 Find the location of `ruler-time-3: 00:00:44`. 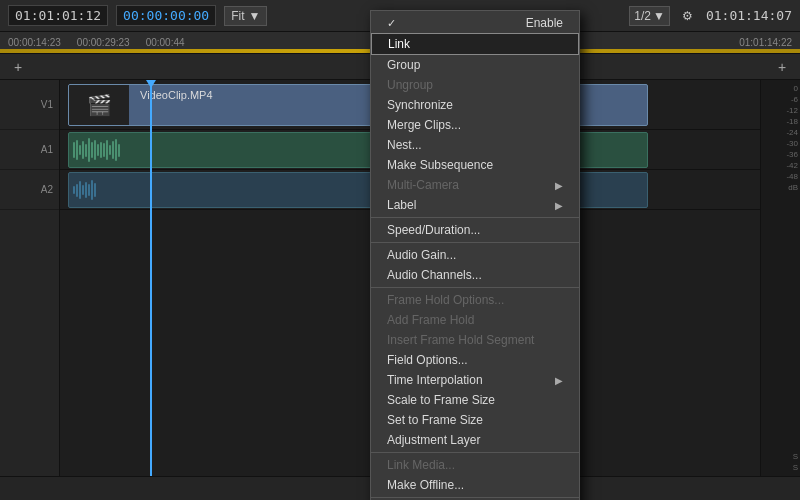

ruler-time-3: 00:00:44 is located at coordinates (166, 42).